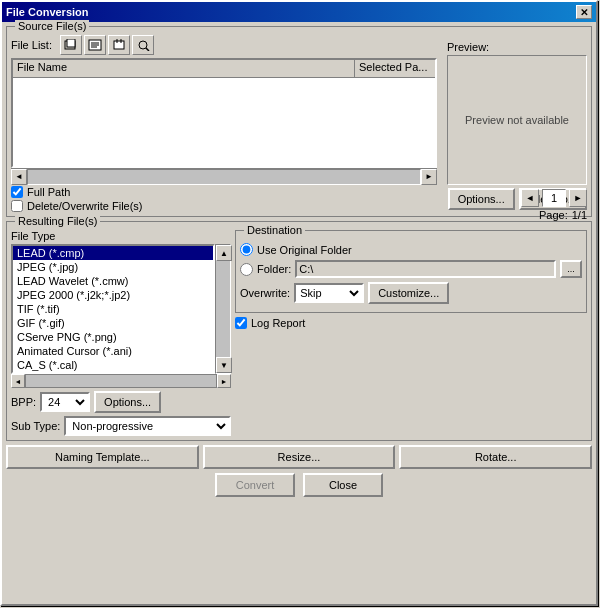  What do you see at coordinates (411, 293) in the screenshot?
I see `overwrite-row: Overwrite: Skip Overwrite Prompt Customi…` at bounding box center [411, 293].